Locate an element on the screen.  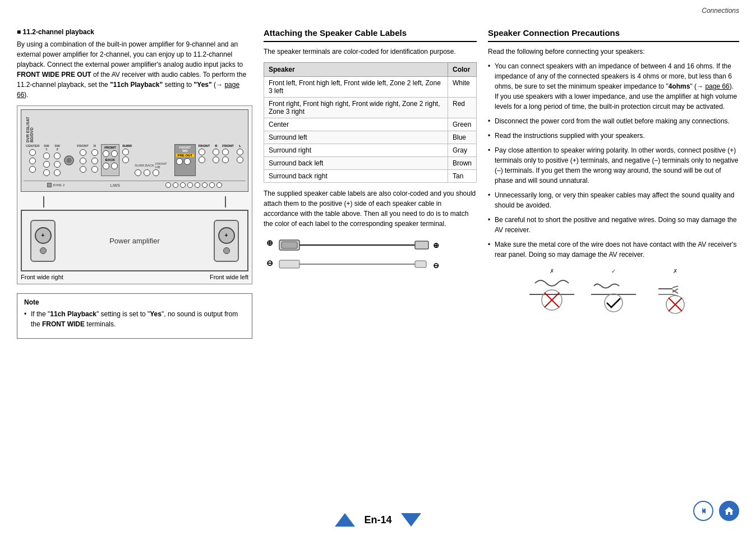
note-box: Note If the "11ch Playback" setting is s… is located at coordinates (135, 316).